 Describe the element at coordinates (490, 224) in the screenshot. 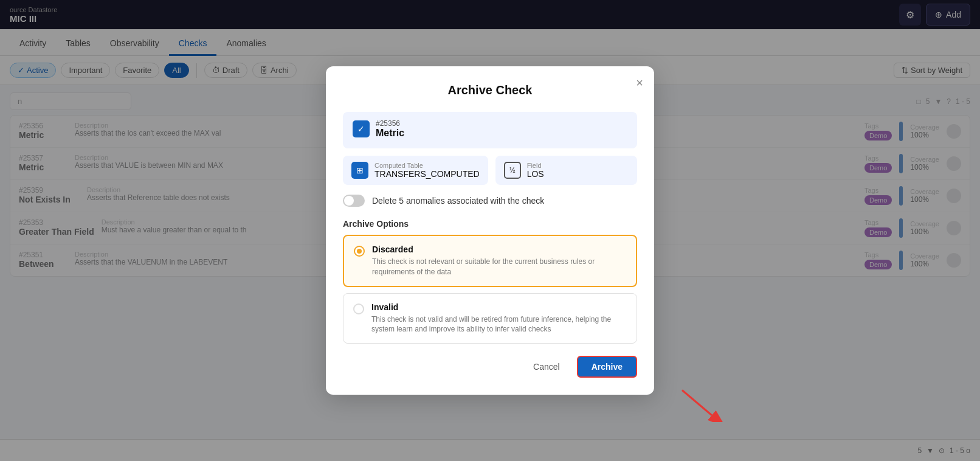

I see `archive-options-label: Archive Options` at that location.